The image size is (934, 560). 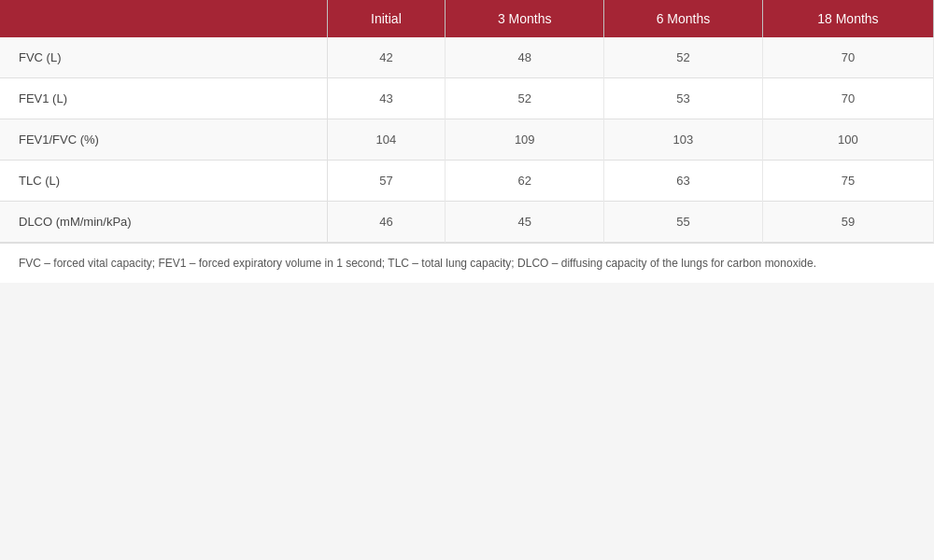 I want to click on row-label: FEV1/FVC (%), so click(x=163, y=140).